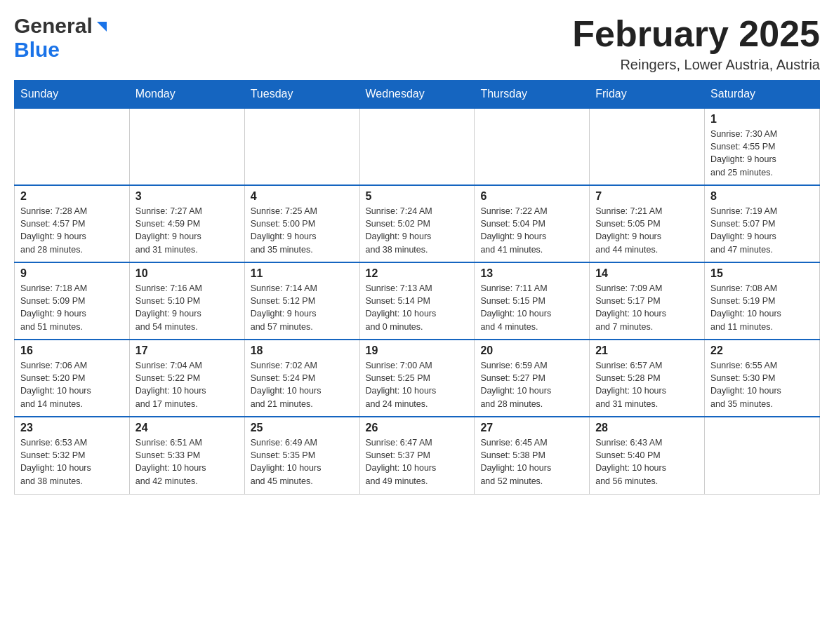 Image resolution: width=834 pixels, height=644 pixels. I want to click on day-info: Sunrise: 6:51 AMSunset: 5:33 PMDaylight:…, so click(187, 462).